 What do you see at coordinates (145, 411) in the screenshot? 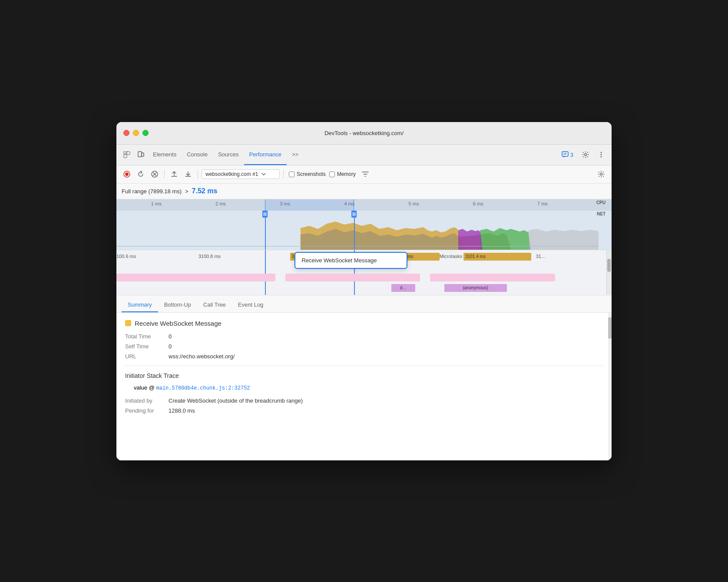
I see `pending-for-label: Pending for` at bounding box center [145, 411].